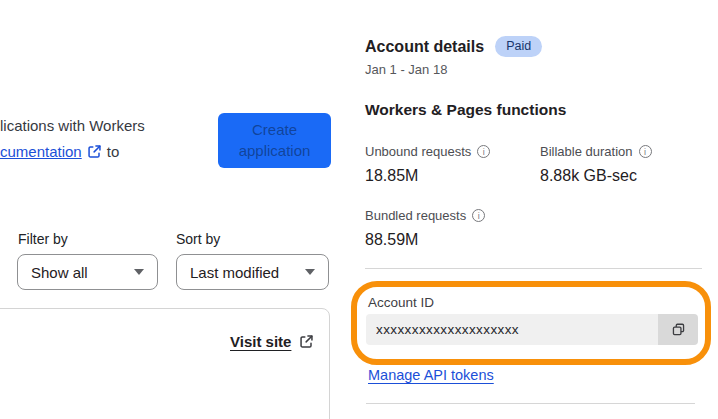 The height and width of the screenshot is (419, 718). What do you see at coordinates (424, 47) in the screenshot?
I see `account-details-title: Account details` at bounding box center [424, 47].